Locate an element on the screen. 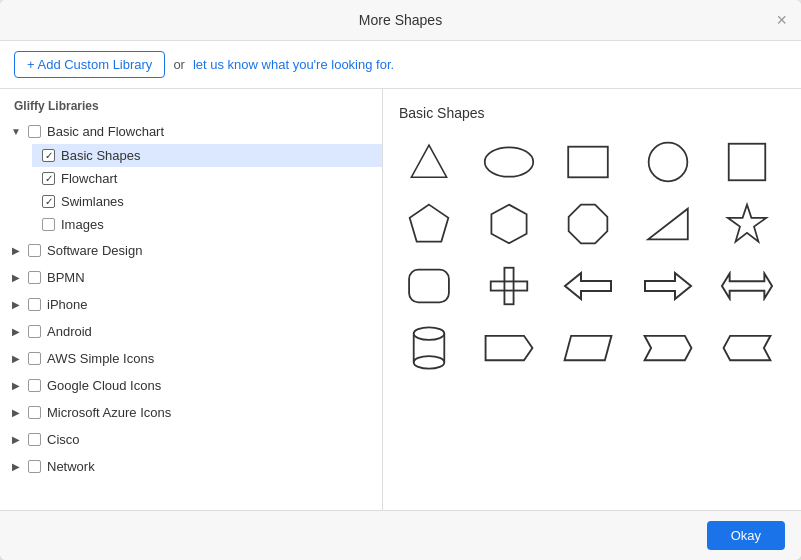 Image resolution: width=801 pixels, height=560 pixels. library-item-flowchart: Flowchart is located at coordinates (207, 178).